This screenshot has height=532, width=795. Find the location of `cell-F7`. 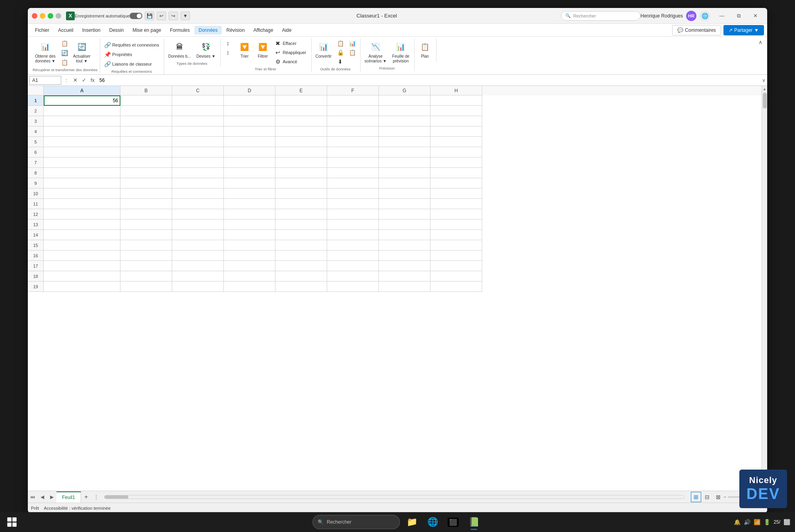

cell-F7 is located at coordinates (353, 163).